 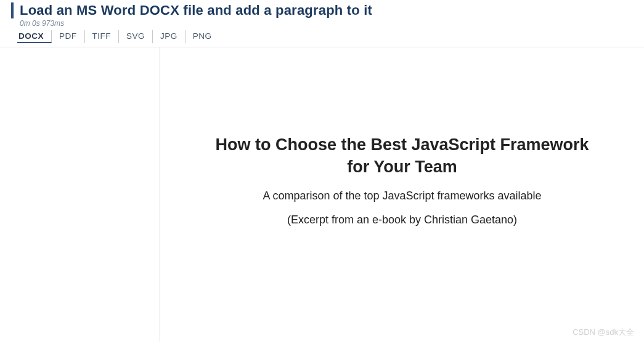 I want to click on tab-tiff: TIFF, so click(x=102, y=37).